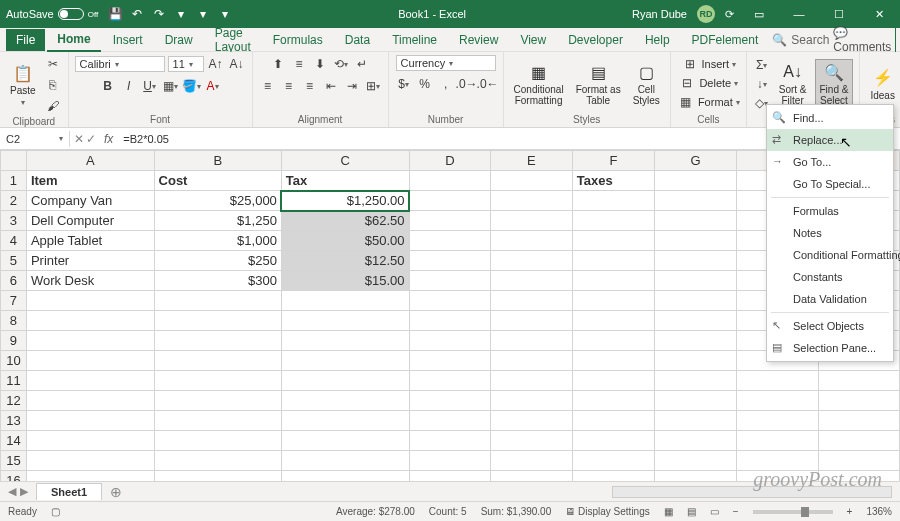 The width and height of the screenshot is (900, 521). Describe the element at coordinates (478, 40) in the screenshot. I see `tab-review: Review` at that location.